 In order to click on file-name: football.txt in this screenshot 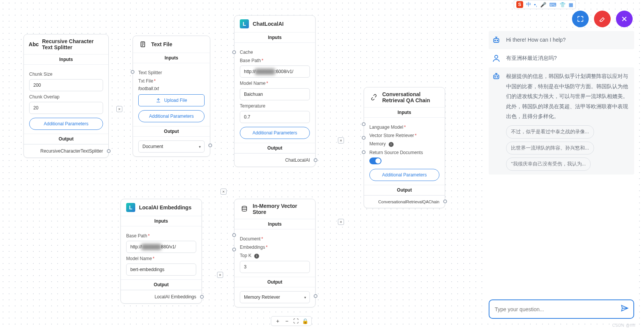, I will do `click(171, 89)`.